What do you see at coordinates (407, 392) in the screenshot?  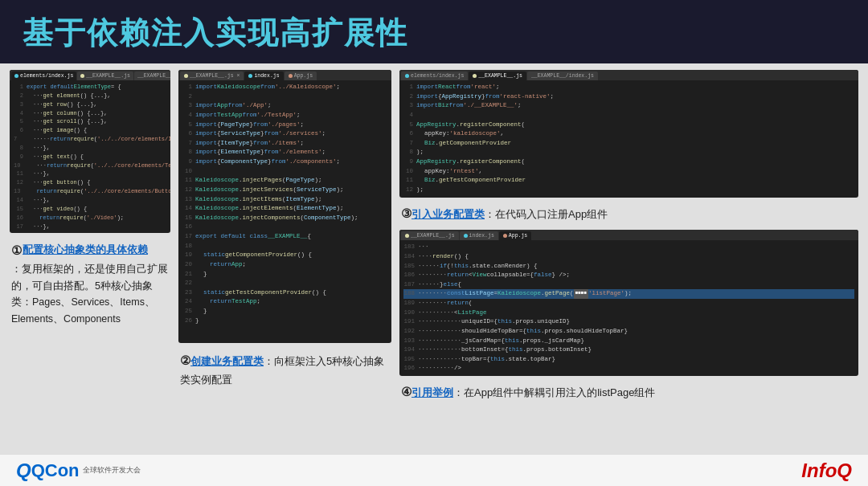 I see `ann4-number: ④` at bounding box center [407, 392].